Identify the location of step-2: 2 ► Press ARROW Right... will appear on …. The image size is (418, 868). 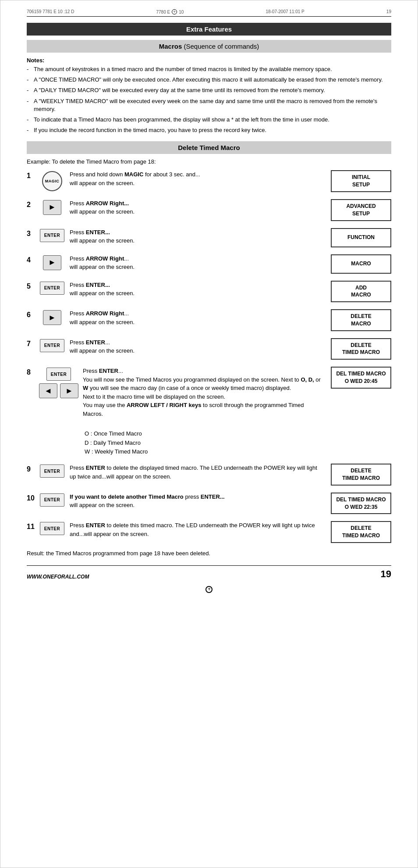
(209, 210).